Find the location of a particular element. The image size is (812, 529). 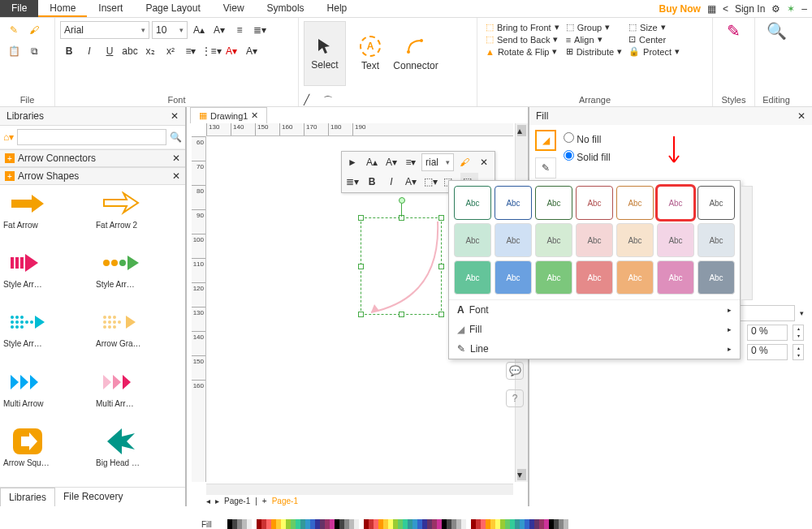

mini-painter-icon: 🖌 is located at coordinates (464, 162).